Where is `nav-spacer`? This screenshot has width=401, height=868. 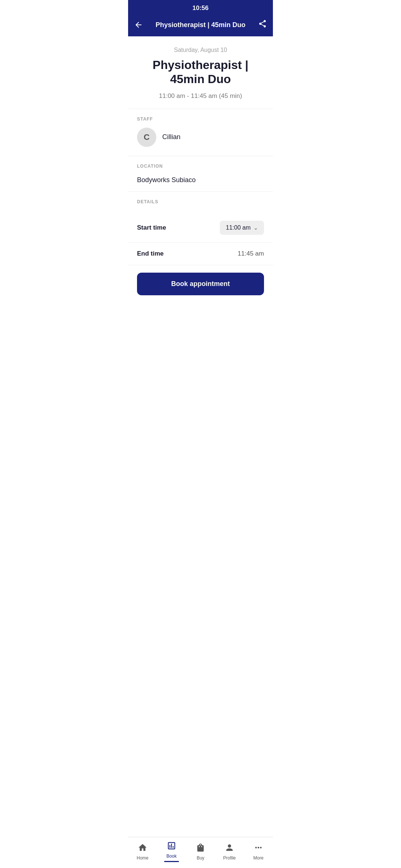 nav-spacer is located at coordinates (200, 318).